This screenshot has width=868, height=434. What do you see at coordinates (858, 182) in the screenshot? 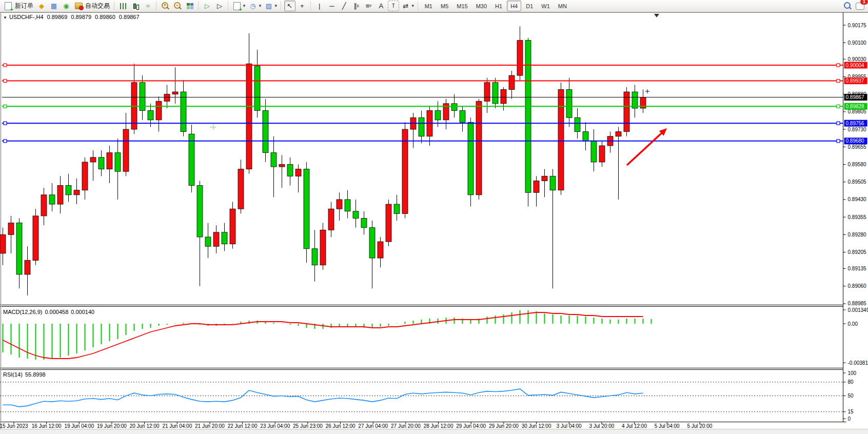
I see `svg-text: 0.89505` at bounding box center [858, 182].